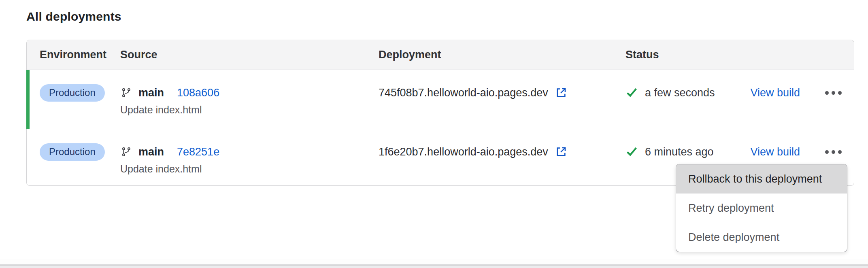 The image size is (868, 268). I want to click on column-header-environment: Environment, so click(80, 55).